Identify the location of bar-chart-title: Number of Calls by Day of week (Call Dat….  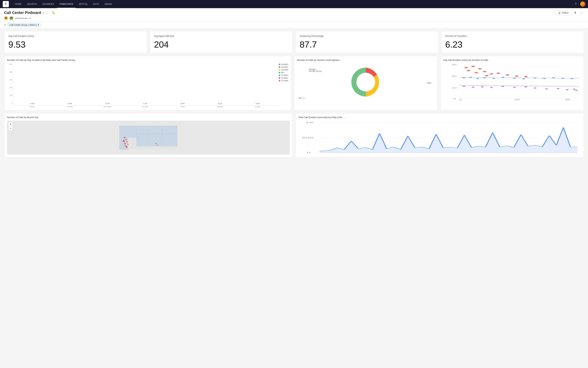
(148, 60).